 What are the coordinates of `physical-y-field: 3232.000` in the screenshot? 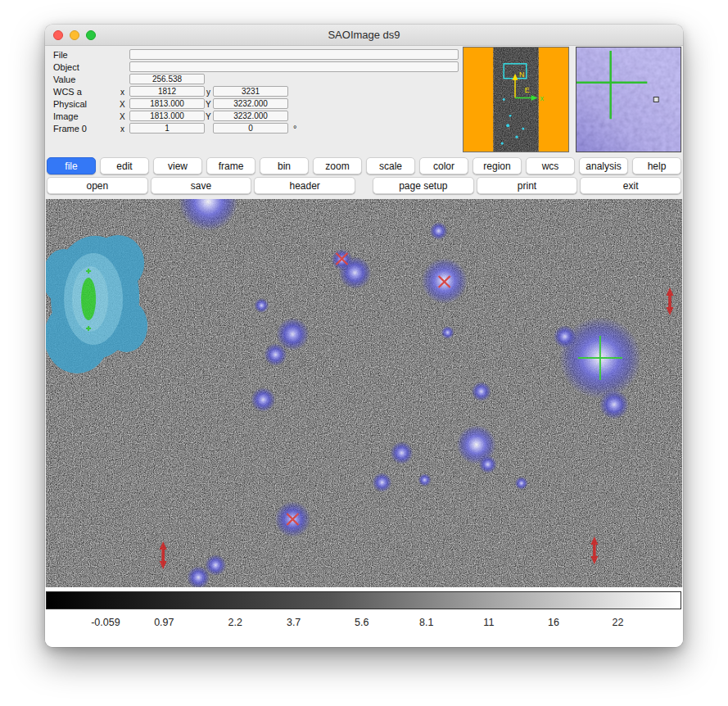 It's located at (251, 103).